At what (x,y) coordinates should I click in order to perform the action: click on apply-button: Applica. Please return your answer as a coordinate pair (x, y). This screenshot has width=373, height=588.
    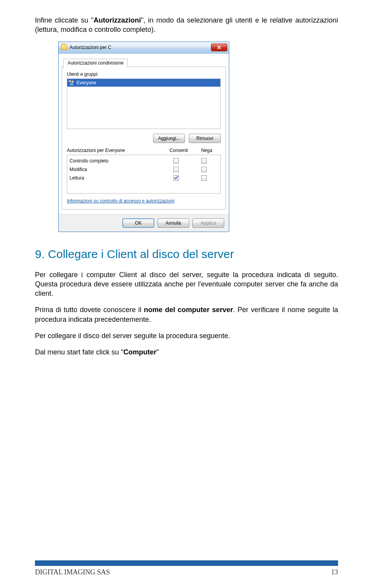
    Looking at the image, I should click on (208, 223).